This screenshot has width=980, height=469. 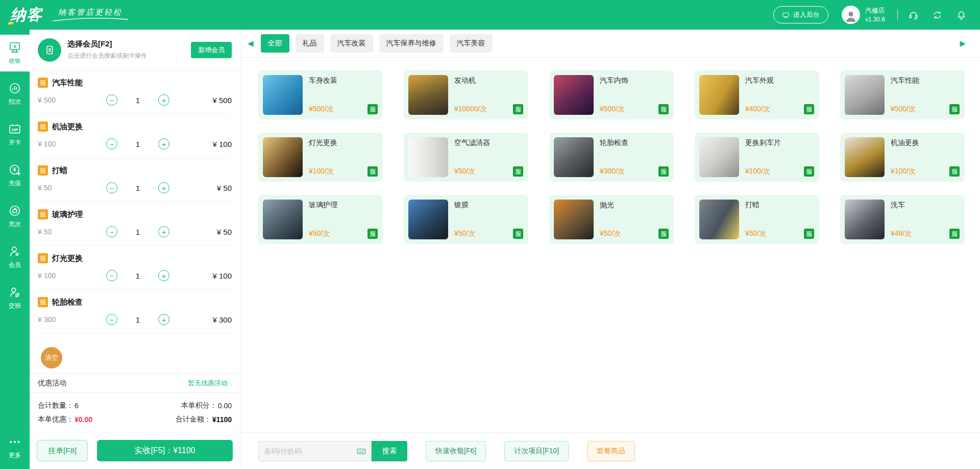 What do you see at coordinates (489, 143) in the screenshot?
I see `product-name: 空气滤清器` at bounding box center [489, 143].